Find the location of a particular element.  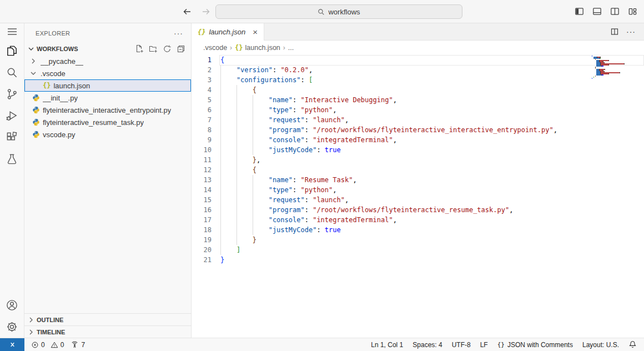

activity-source-control-button is located at coordinates (12, 94).